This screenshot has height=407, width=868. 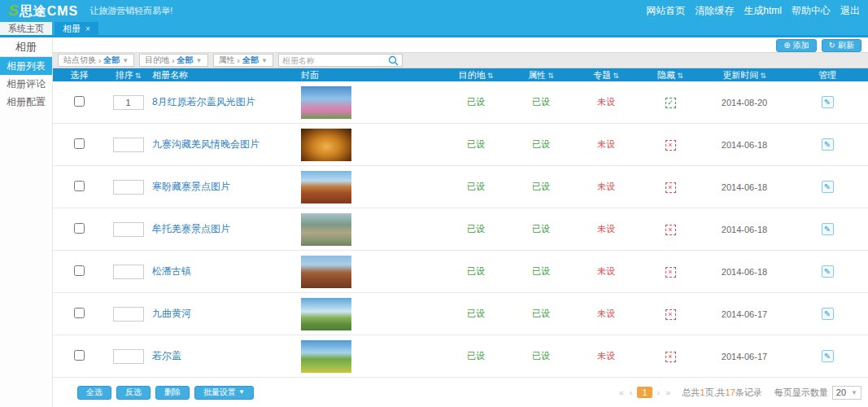 What do you see at coordinates (763, 11) in the screenshot?
I see `nav-generate-html: 生成html` at bounding box center [763, 11].